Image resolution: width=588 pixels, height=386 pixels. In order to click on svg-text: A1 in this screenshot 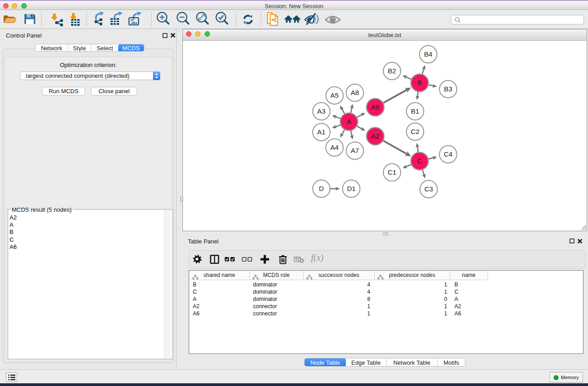, I will do `click(321, 132)`.